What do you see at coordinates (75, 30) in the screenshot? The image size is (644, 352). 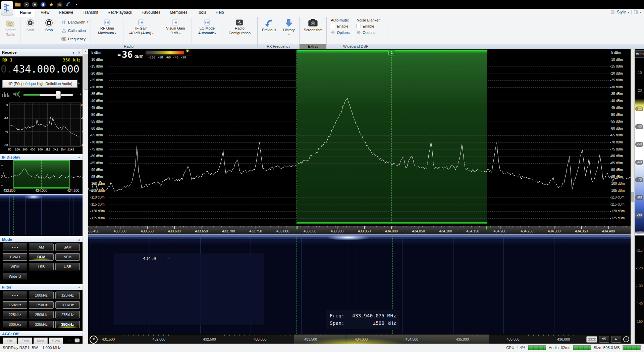 I see `calibration-button: Calibration` at bounding box center [75, 30].